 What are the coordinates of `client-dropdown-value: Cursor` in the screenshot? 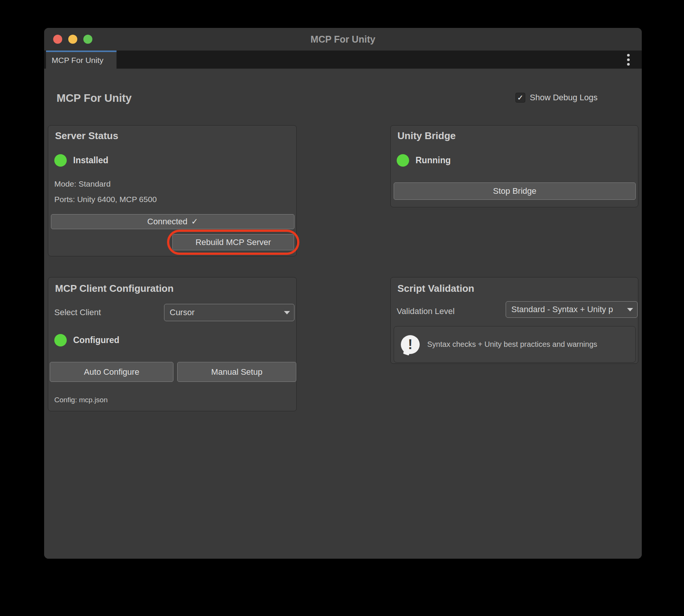 It's located at (187, 313).